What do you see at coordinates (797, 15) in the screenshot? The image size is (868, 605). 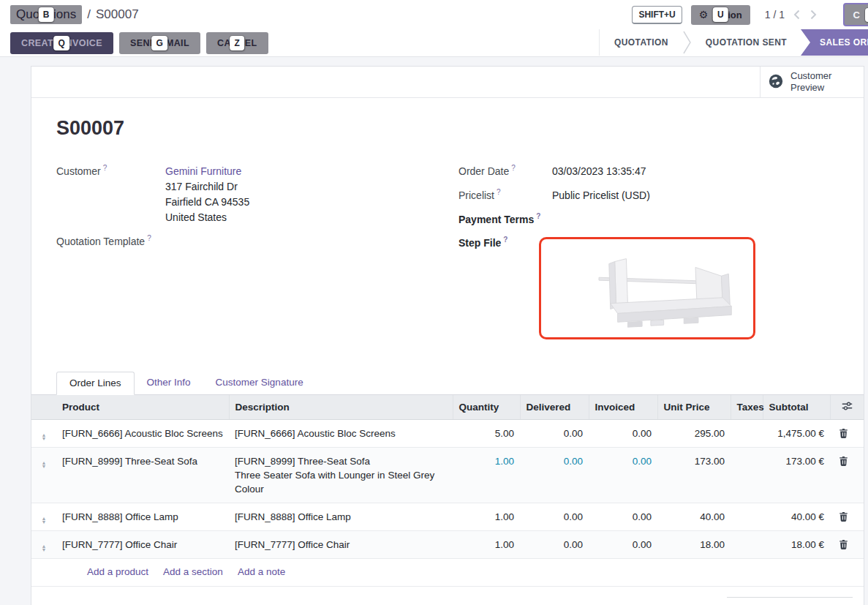 I see `pager-prev-icon` at bounding box center [797, 15].